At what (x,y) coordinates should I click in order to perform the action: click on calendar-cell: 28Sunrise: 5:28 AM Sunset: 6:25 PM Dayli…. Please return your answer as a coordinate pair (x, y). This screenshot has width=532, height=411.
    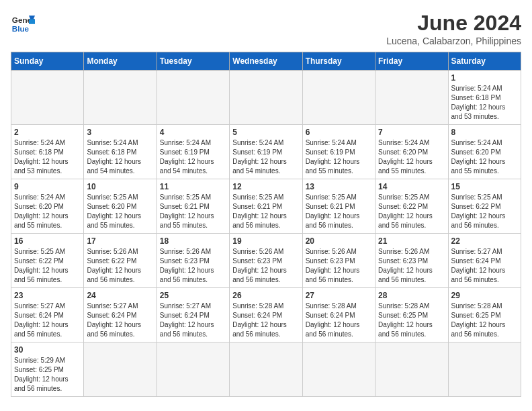
    Looking at the image, I should click on (412, 316).